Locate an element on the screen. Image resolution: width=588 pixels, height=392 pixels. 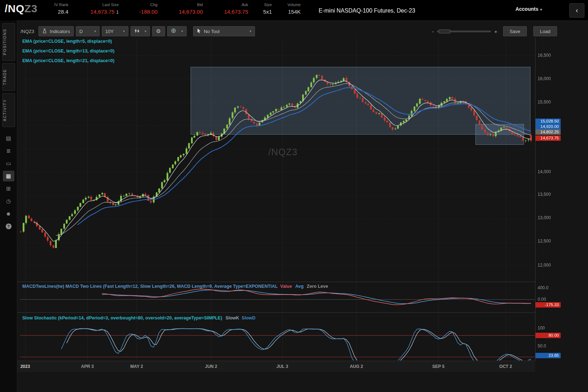
drawing-tool-dropdown: No Tool ▾ is located at coordinates (224, 31).